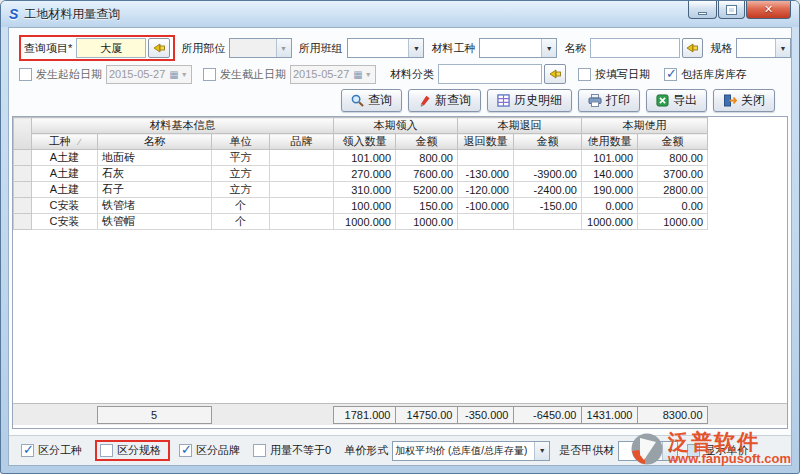 The height and width of the screenshot is (474, 800). What do you see at coordinates (65, 142) in the screenshot?
I see `column-header-1: 工种∕` at bounding box center [65, 142].